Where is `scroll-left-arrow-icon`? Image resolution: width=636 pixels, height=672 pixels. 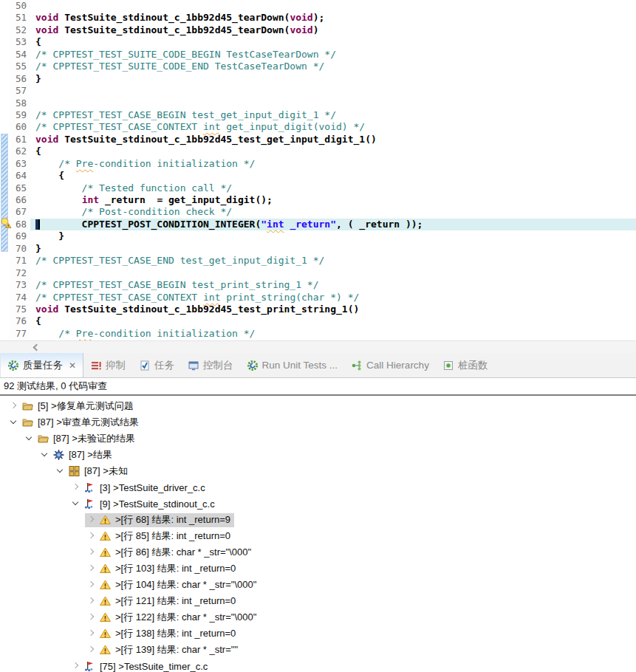
scroll-left-arrow-icon is located at coordinates (37, 348).